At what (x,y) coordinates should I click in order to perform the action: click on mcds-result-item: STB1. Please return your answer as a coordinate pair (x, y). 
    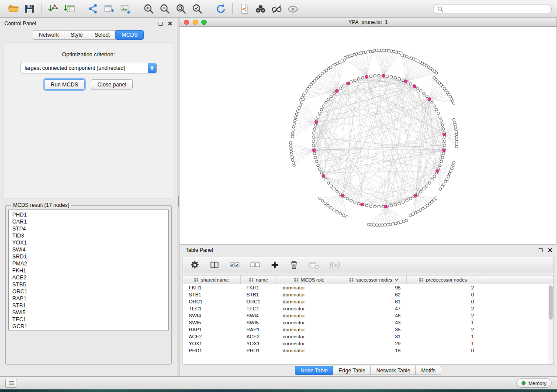
    Looking at the image, I should click on (88, 306).